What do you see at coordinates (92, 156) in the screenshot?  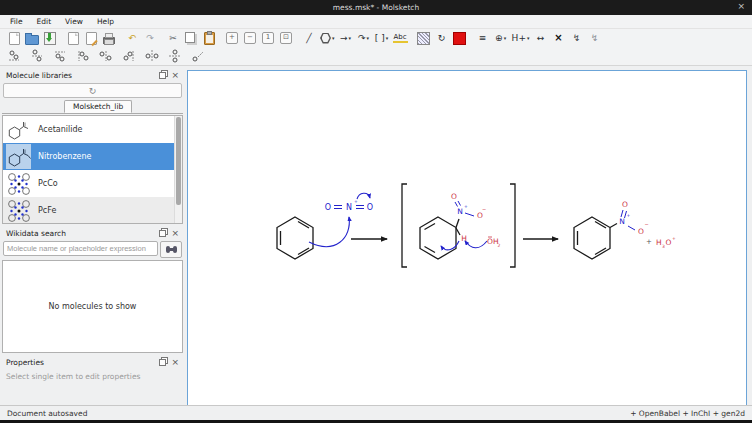 I see `library-item-nitrobenzene: Nitrobenzene` at bounding box center [92, 156].